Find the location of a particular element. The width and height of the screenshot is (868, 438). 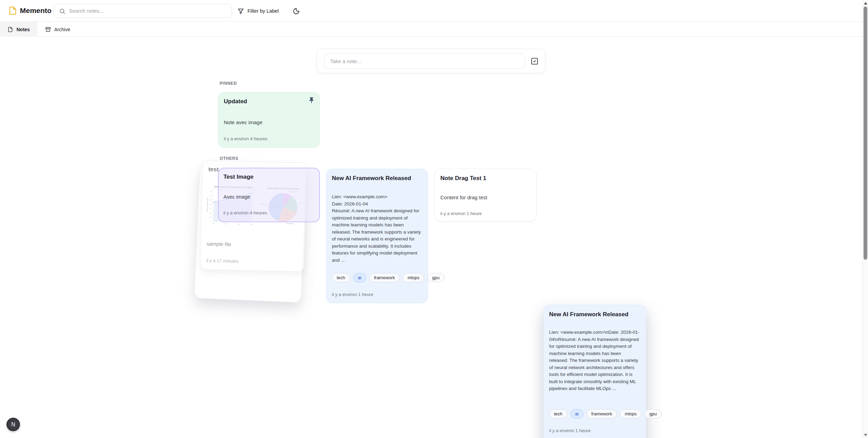

note-composer is located at coordinates (431, 61).